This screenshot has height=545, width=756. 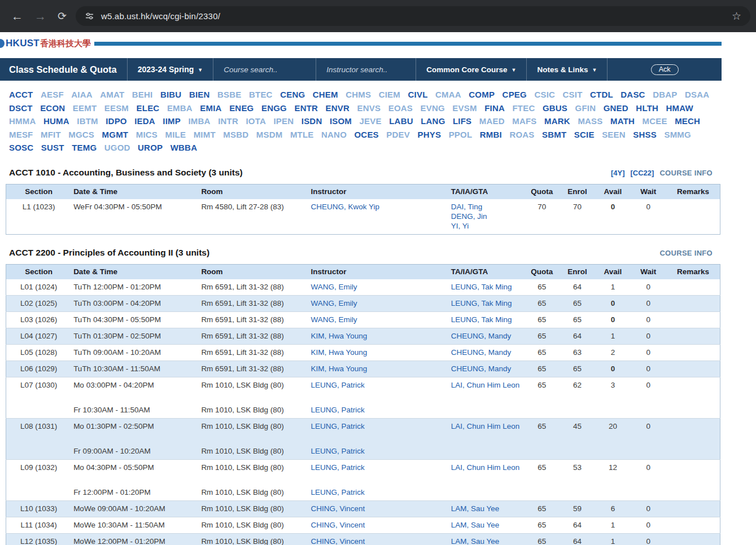 I want to click on dept-link-csit: CSIT, so click(x=573, y=95).